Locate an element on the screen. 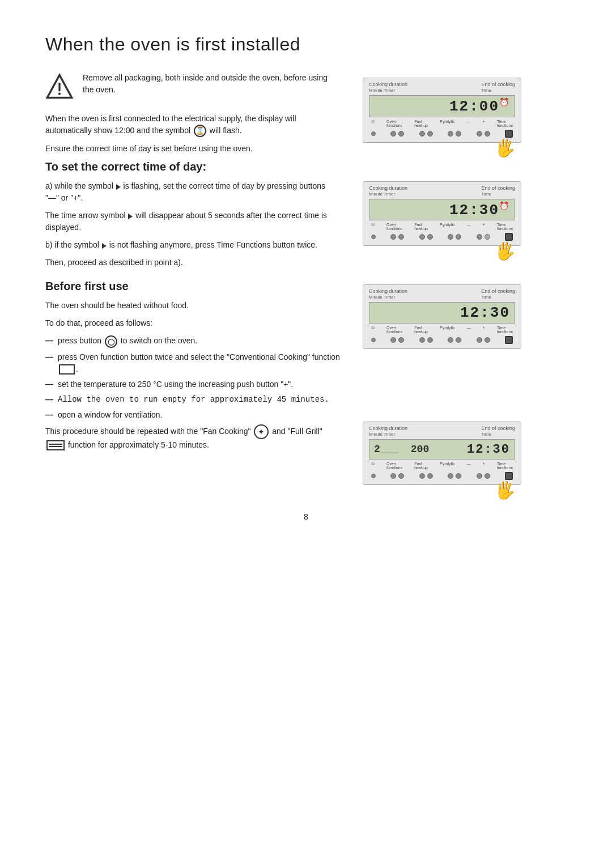 The image size is (612, 868). fan-cooking-icon: ✦ is located at coordinates (261, 432).